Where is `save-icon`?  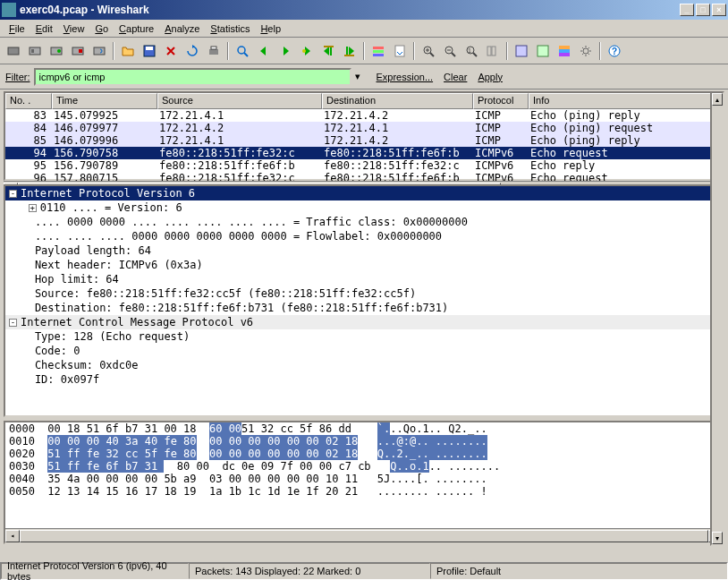
save-icon is located at coordinates (149, 51).